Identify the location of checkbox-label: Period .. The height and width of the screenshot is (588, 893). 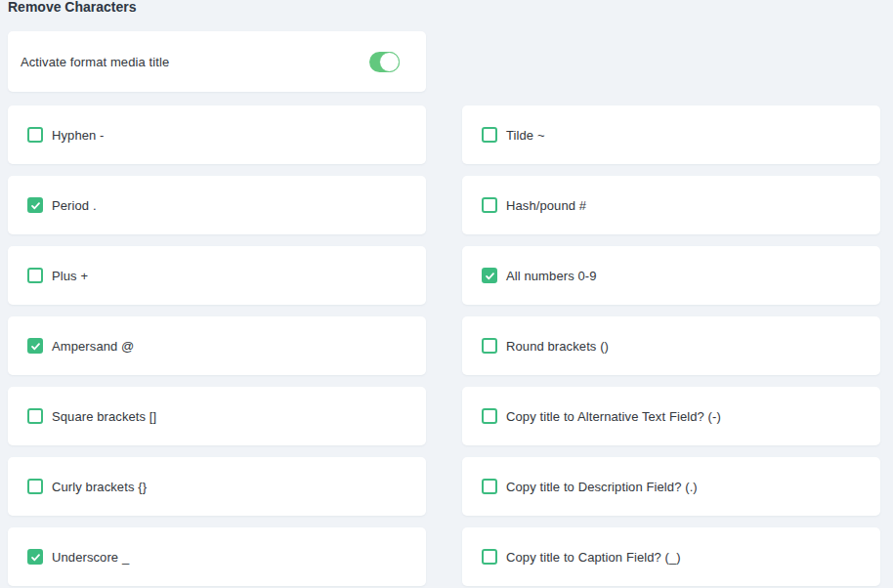
(74, 205).